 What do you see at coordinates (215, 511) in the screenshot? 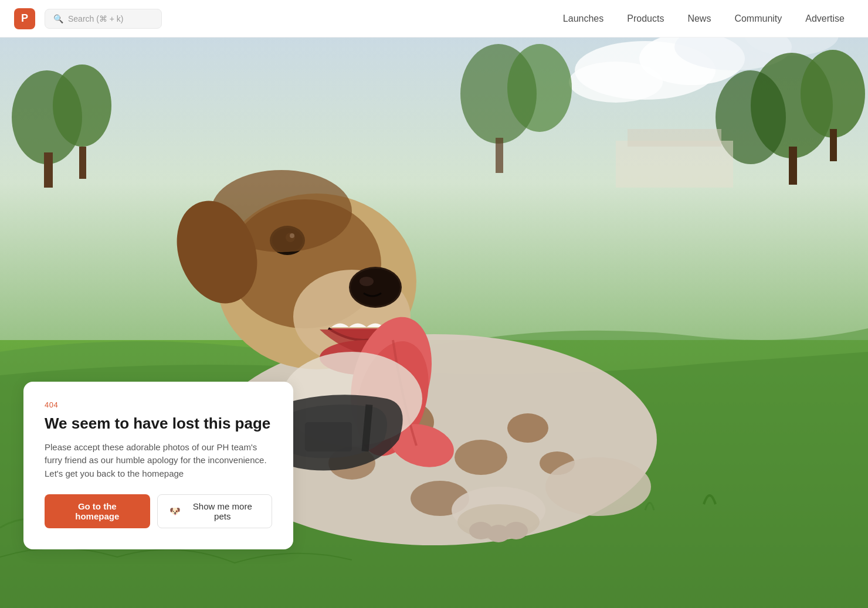
I see `show-more-pets-button: 🐶 Show me more pets` at bounding box center [215, 511].